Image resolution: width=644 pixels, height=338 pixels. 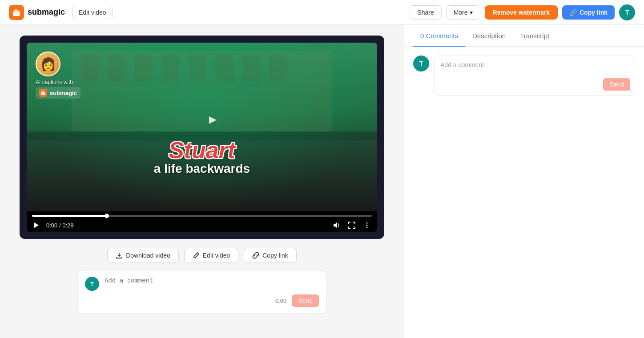 What do you see at coordinates (337, 225) in the screenshot?
I see `volume-button` at bounding box center [337, 225].